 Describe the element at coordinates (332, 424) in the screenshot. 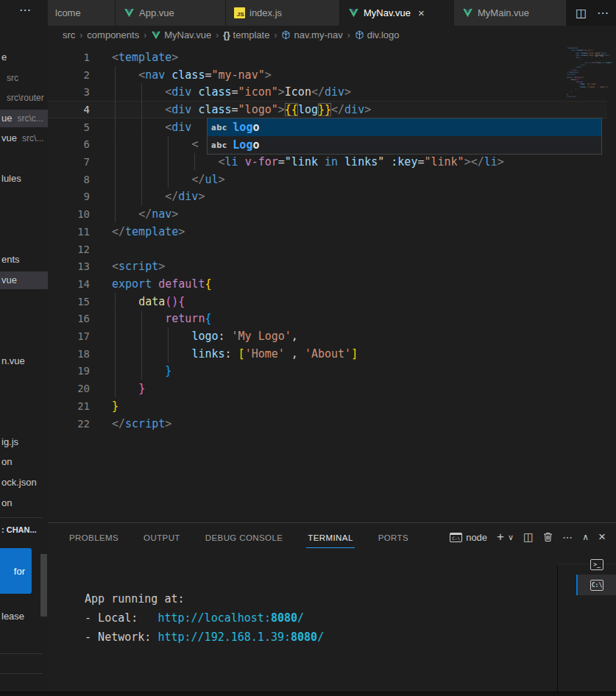

I see `code-line: 22</script>` at that location.